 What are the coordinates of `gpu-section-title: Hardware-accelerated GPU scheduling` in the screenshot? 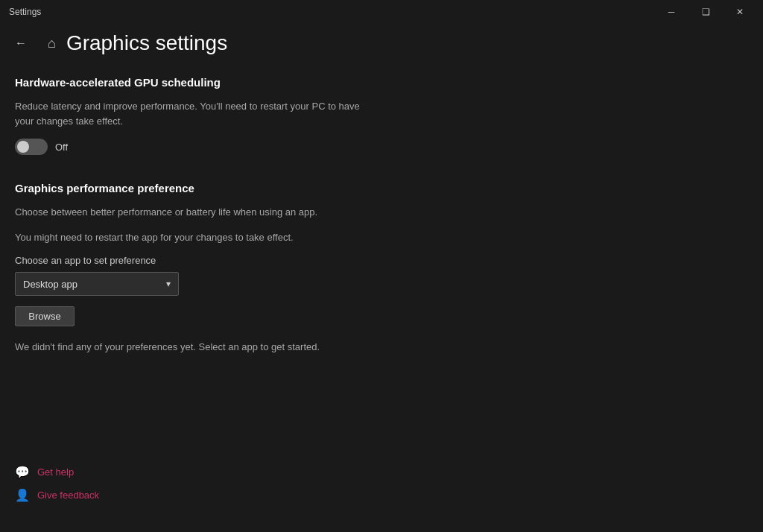 It's located at (378, 82).